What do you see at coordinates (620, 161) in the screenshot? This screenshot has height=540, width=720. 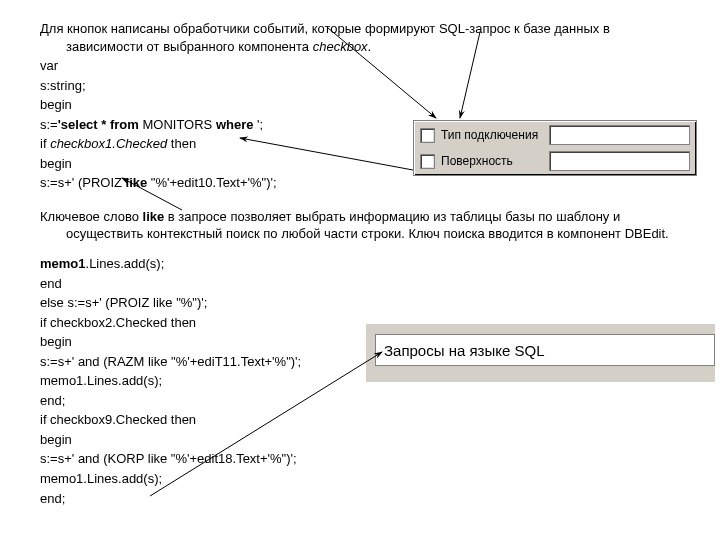 I see `input-surface` at bounding box center [620, 161].